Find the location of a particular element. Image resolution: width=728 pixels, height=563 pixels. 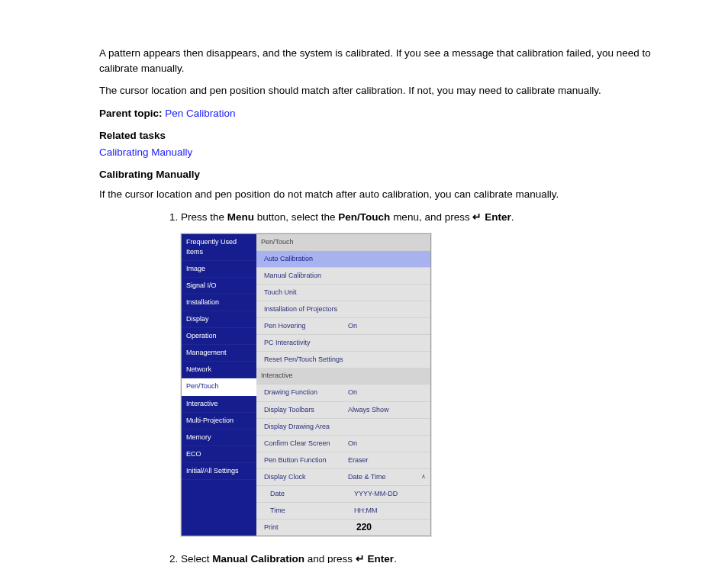

menu-right-item: TimeHH:MM is located at coordinates (343, 510).